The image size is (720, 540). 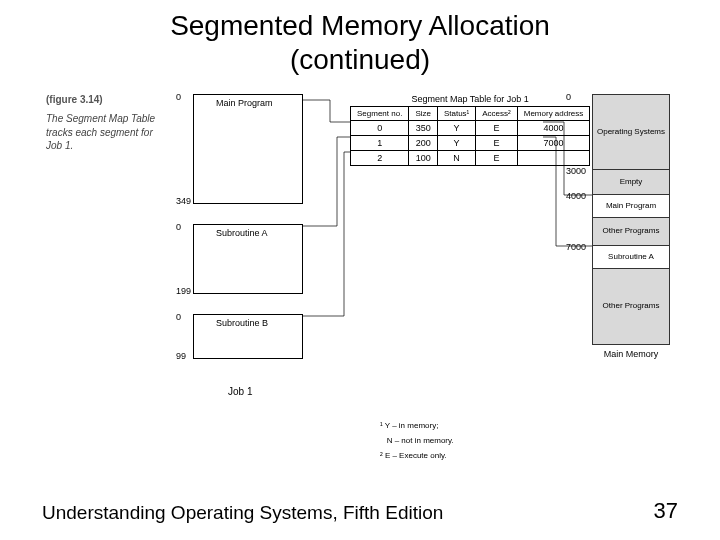 I want to click on scale-label: 7000, so click(x=576, y=247).